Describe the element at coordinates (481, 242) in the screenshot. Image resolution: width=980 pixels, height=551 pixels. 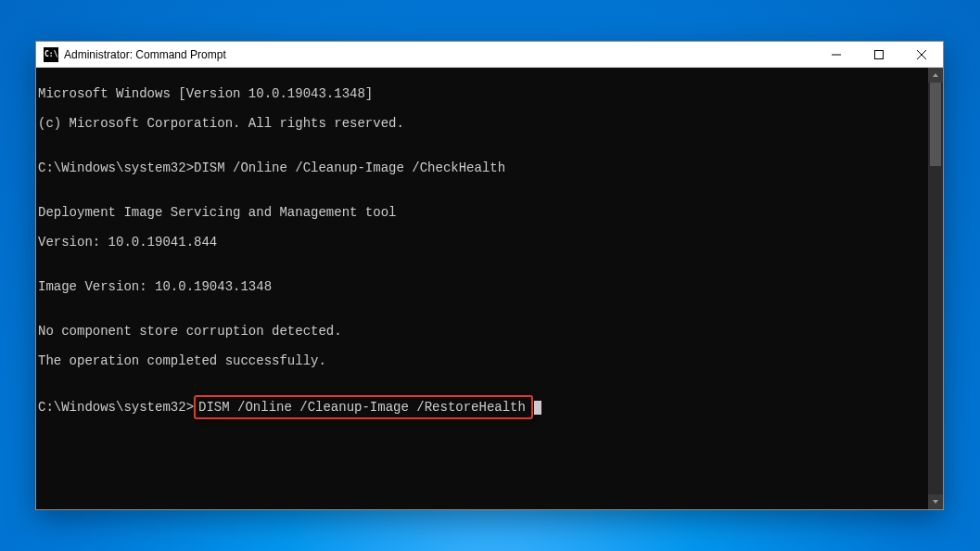
I see `terminal-line: Version: 10.0.19041.844` at that location.